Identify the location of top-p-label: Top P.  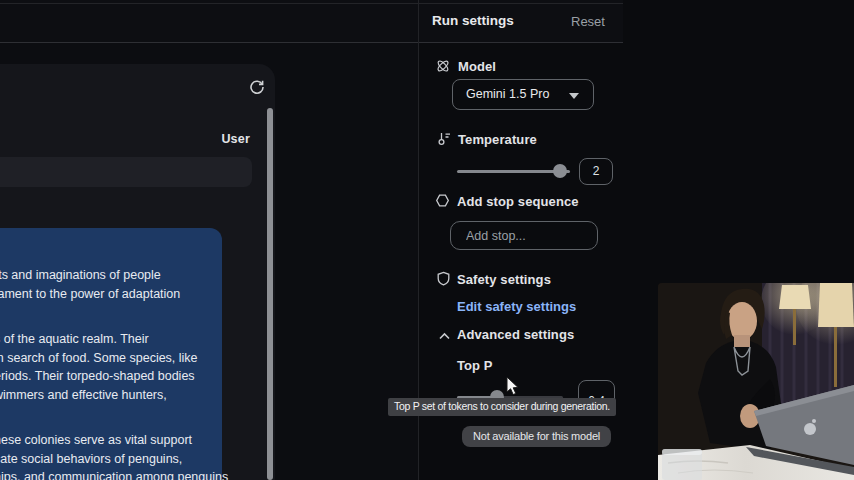
(475, 366).